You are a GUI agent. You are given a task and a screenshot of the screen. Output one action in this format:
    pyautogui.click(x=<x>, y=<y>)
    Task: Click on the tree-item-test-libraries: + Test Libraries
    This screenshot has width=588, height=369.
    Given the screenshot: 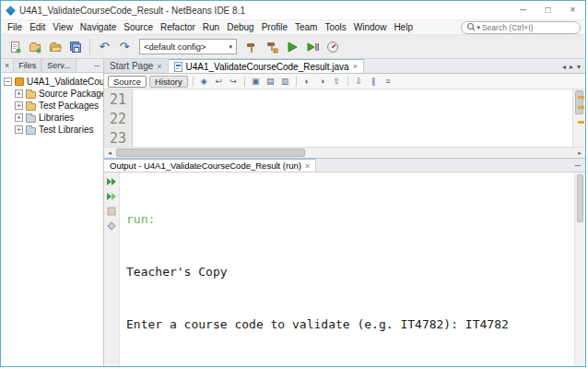 What is the action you would take?
    pyautogui.click(x=52, y=129)
    